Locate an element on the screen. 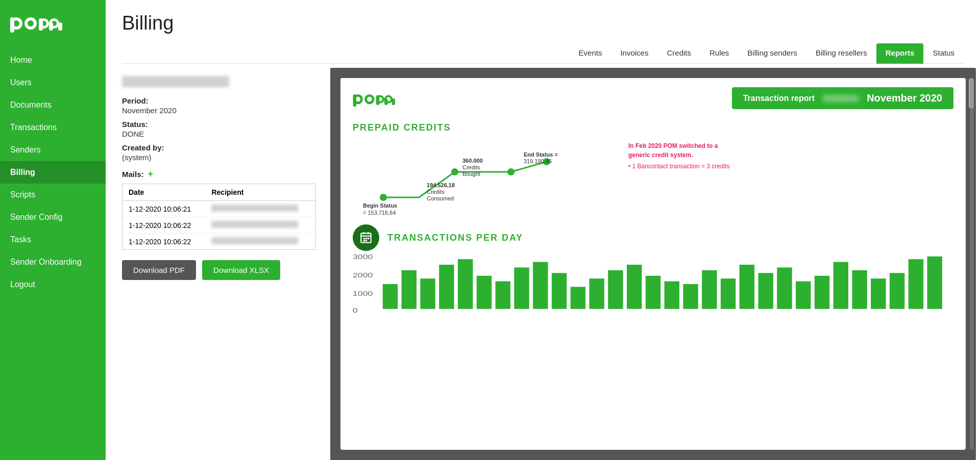 The width and height of the screenshot is (980, 460). report-month: November 2020 is located at coordinates (904, 98).